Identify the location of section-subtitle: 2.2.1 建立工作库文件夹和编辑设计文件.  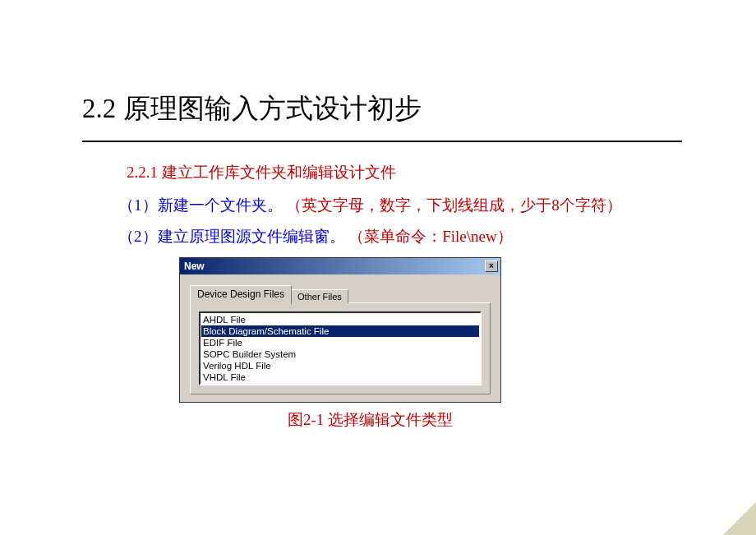
(400, 173).